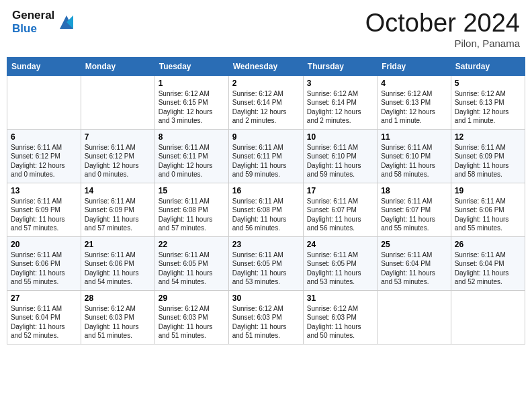  Describe the element at coordinates (414, 156) in the screenshot. I see `calendar-cell: 11Sunrise: 6:11 AM Sunset: 6:10 PM Dayli…` at that location.